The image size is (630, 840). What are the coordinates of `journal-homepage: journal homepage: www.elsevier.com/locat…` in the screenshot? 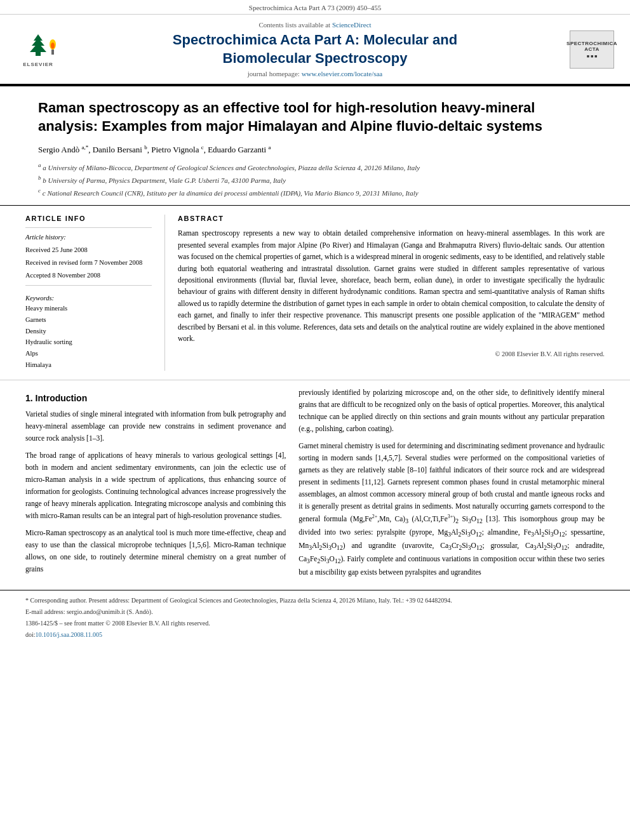 It's located at (315, 74).